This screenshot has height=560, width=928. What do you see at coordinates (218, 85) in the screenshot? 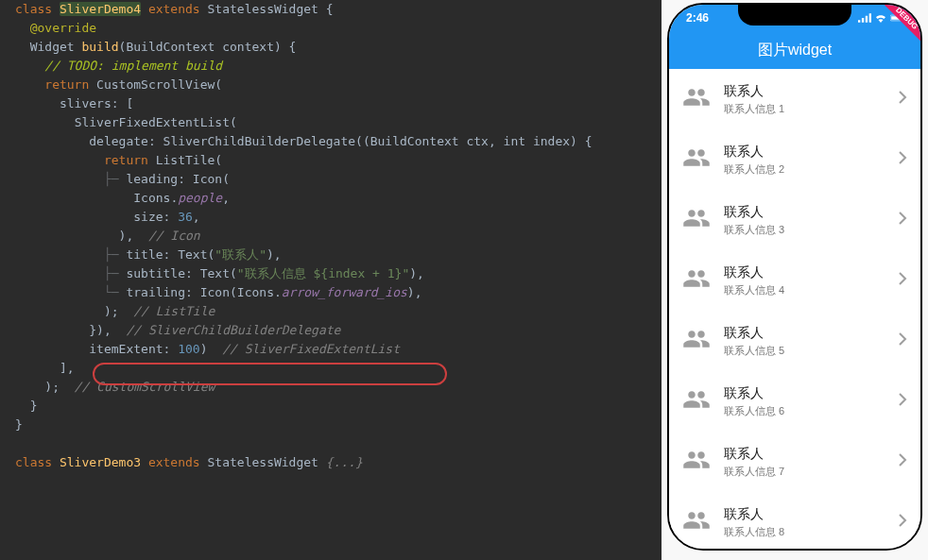
I see `paren: (` at bounding box center [218, 85].